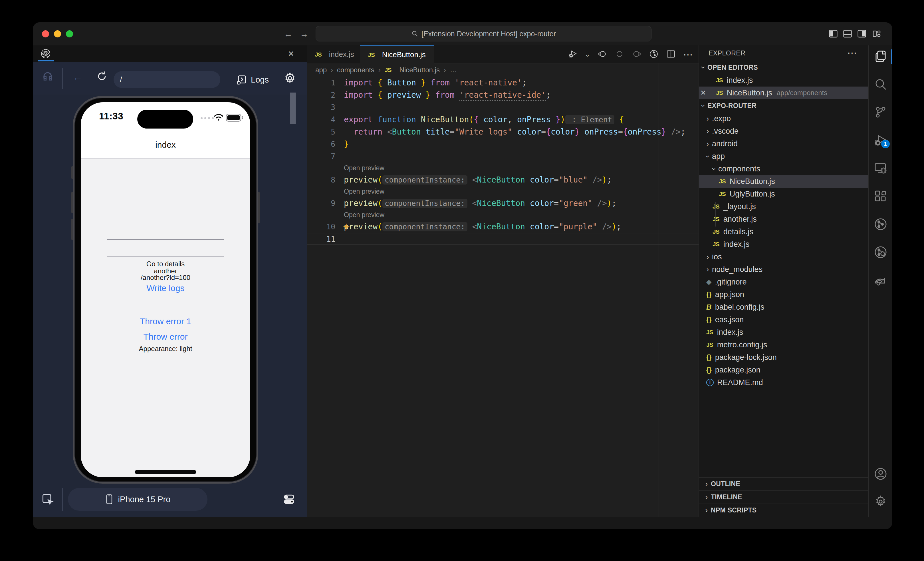  Describe the element at coordinates (346, 227) in the screenshot. I see `ai-sparkle-icon: ✦` at that location.